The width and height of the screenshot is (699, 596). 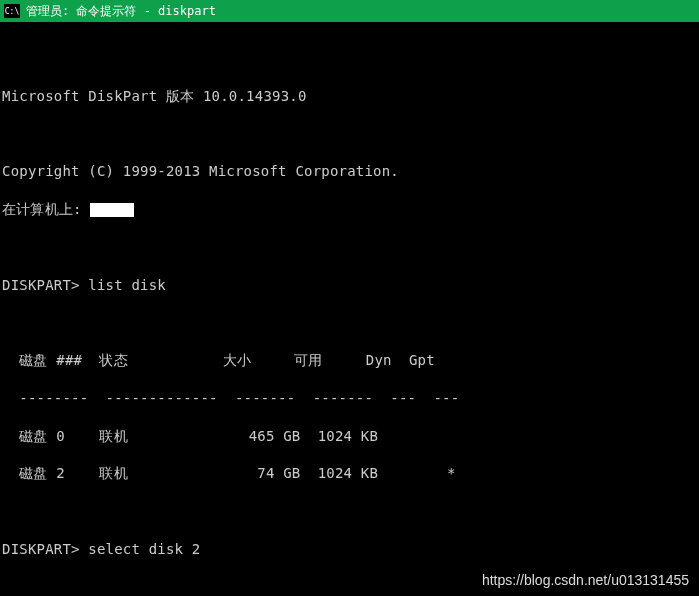 What do you see at coordinates (350, 550) in the screenshot?
I see `cmd-select-disk: DISKPART> select disk 2` at bounding box center [350, 550].